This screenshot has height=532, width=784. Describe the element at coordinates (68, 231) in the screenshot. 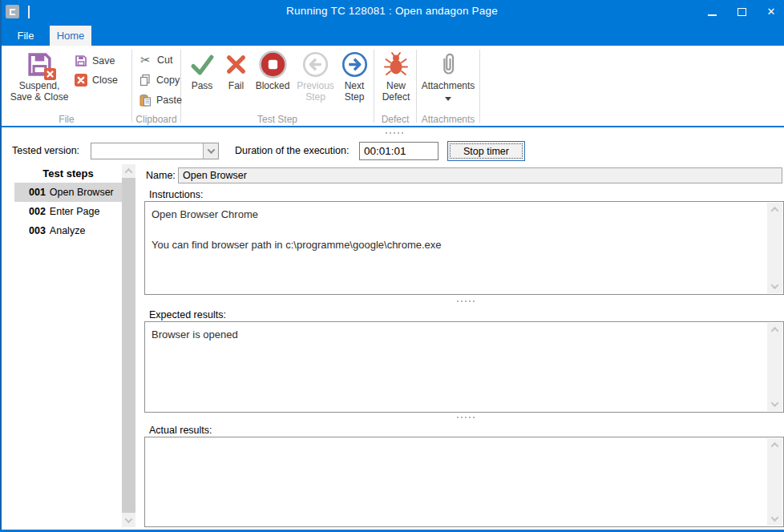

I see `test-step-item-003: 003 Analyze` at that location.